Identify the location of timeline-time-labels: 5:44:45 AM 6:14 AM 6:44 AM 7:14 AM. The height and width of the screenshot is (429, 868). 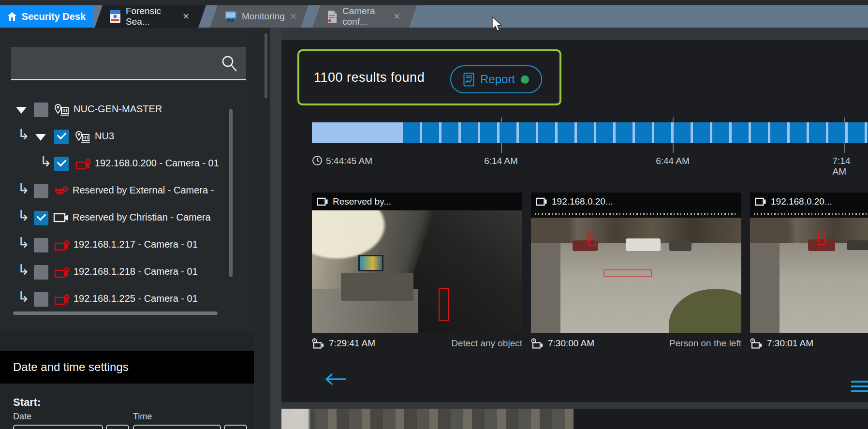
(574, 161).